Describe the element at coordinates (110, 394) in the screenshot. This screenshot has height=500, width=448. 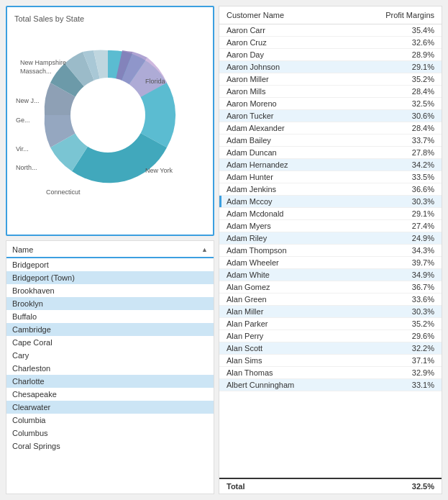
I see `list-item: Chesapeake` at that location.